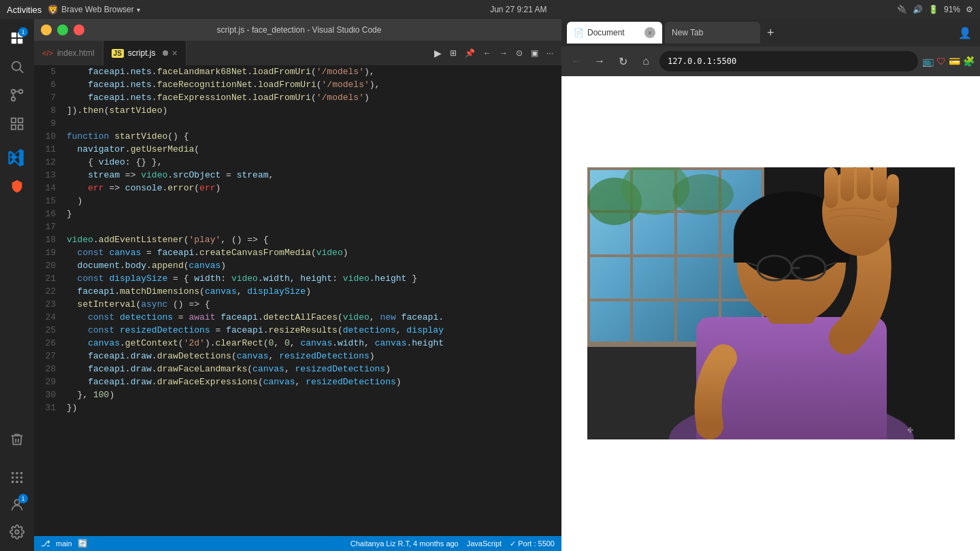  Describe the element at coordinates (298, 30) in the screenshot. I see `vscode-titlebar: script.js - face_detection - Visual Stud…` at that location.